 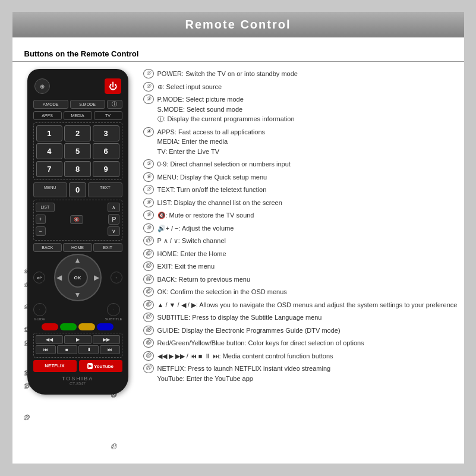 I want to click on mid-controls: LIST ∧ + 🔇 P − ∨, so click(x=78, y=220).